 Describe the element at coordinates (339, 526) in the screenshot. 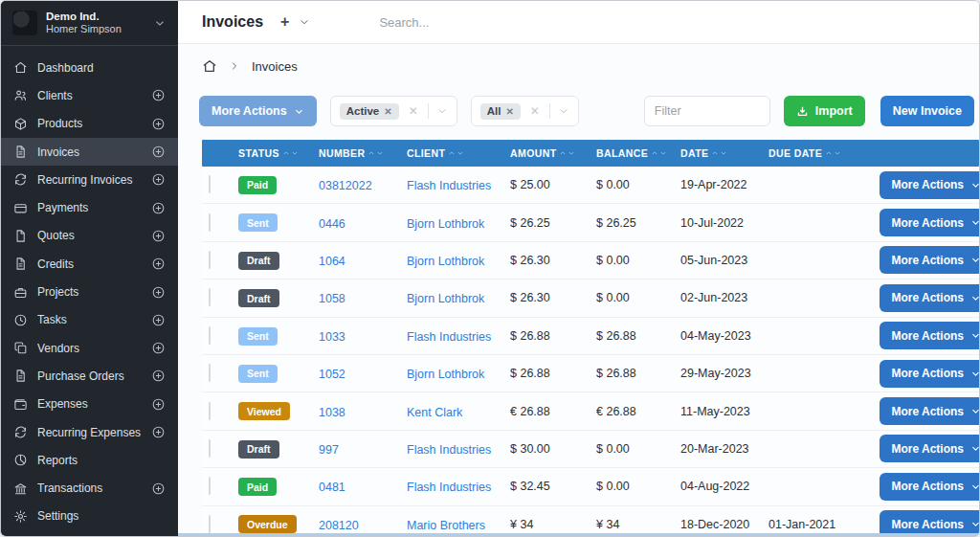

I see `invoice-number-link: 208120` at that location.